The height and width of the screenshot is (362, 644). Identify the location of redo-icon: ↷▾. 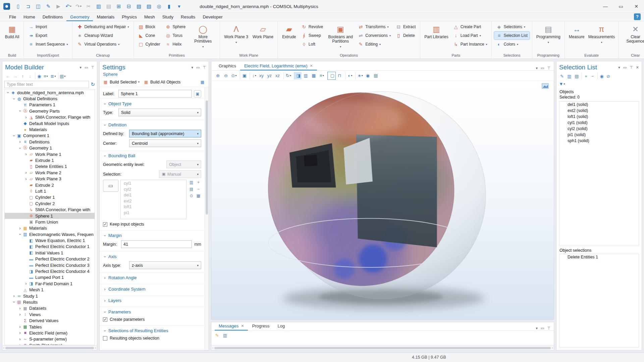
(78, 6).